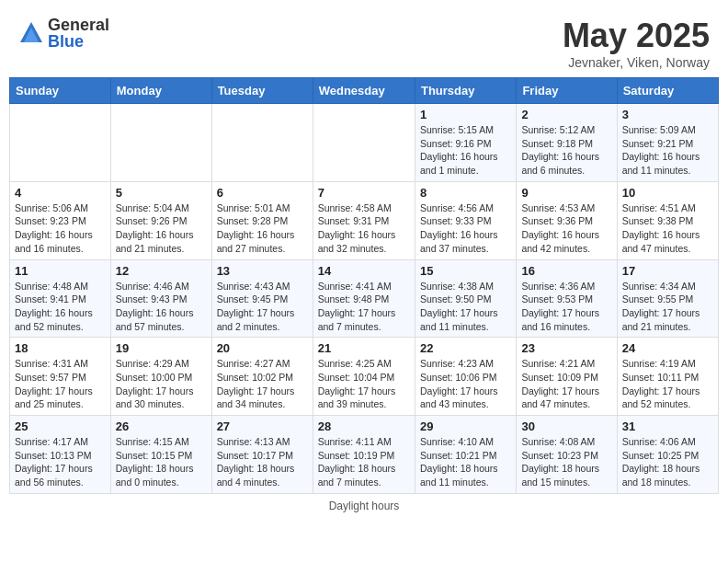 The image size is (728, 563). Describe the element at coordinates (566, 91) in the screenshot. I see `day-of-week-header: Friday` at that location.